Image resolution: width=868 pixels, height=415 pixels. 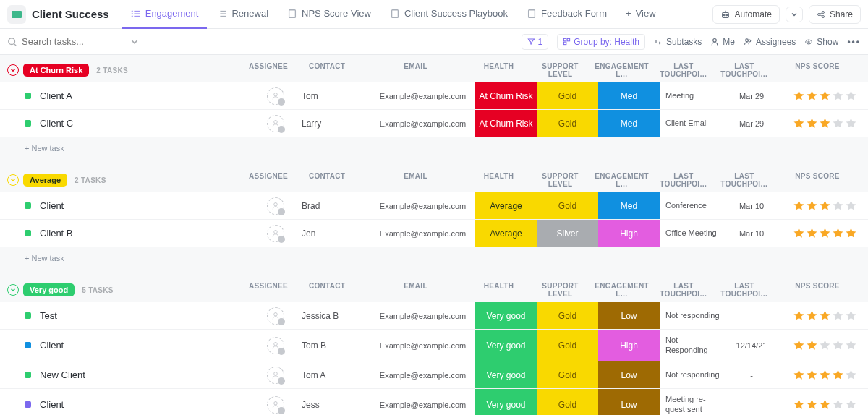 What do you see at coordinates (135, 42) in the screenshot?
I see `chevron-down-icon` at bounding box center [135, 42].